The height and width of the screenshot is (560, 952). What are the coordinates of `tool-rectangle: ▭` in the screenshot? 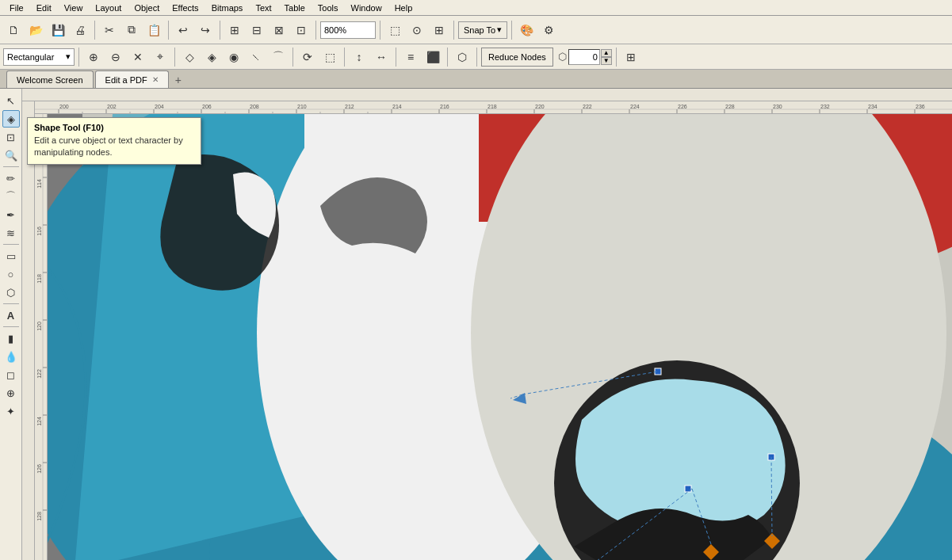 It's located at (11, 256).